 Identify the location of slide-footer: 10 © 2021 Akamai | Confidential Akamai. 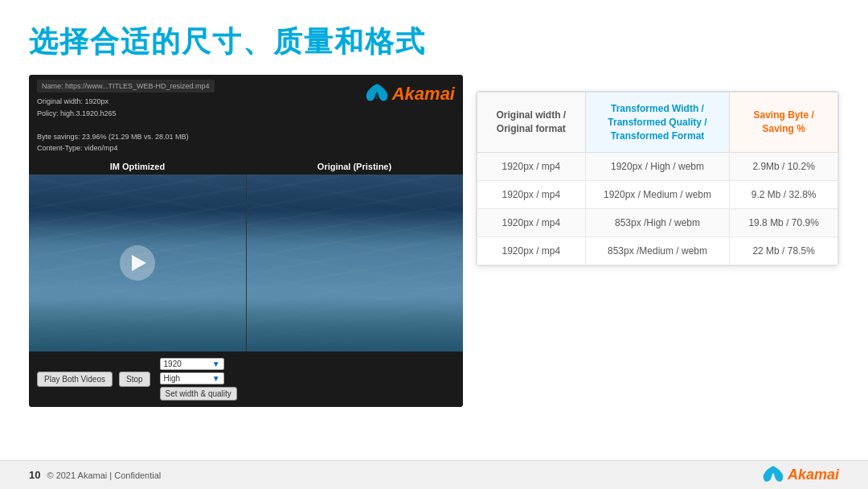
(434, 475).